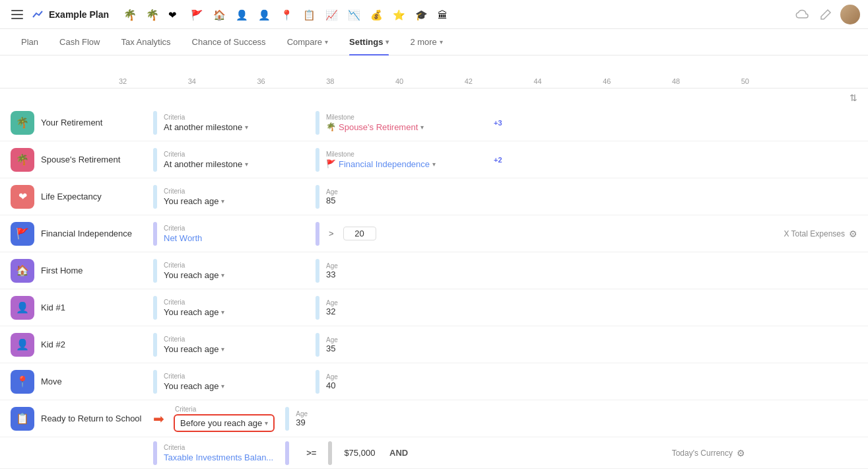  What do you see at coordinates (308, 42) in the screenshot?
I see `tab-compare: Compare▾` at bounding box center [308, 42].